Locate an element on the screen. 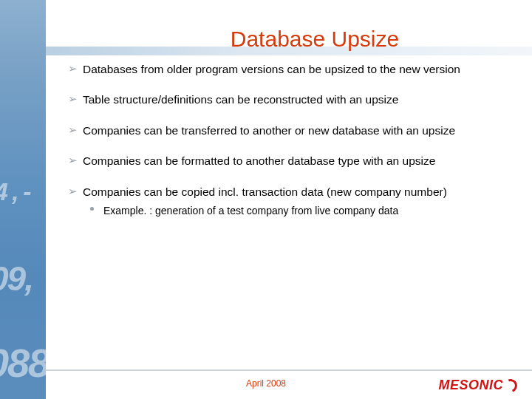  ghost-number-2: 09, - is located at coordinates (23, 299).